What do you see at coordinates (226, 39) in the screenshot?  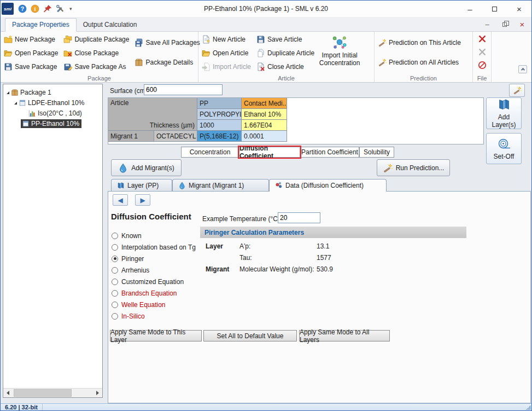 I see `new-article-button: New Article` at bounding box center [226, 39].